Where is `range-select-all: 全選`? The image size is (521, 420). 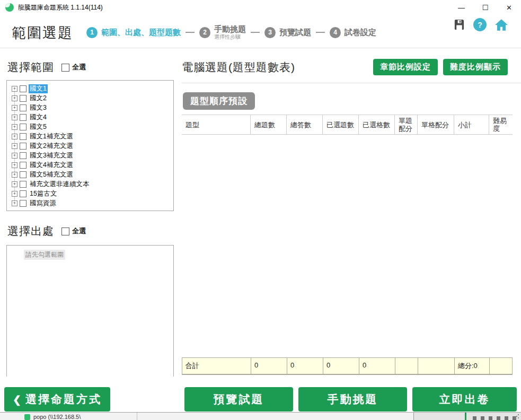 range-select-all: 全選 is located at coordinates (74, 67).